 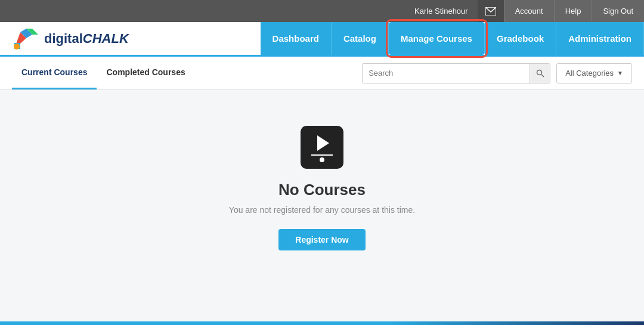 What do you see at coordinates (322, 11) in the screenshot?
I see `top-bar: Karle Stinehour Account Help Sign Out` at bounding box center [322, 11].